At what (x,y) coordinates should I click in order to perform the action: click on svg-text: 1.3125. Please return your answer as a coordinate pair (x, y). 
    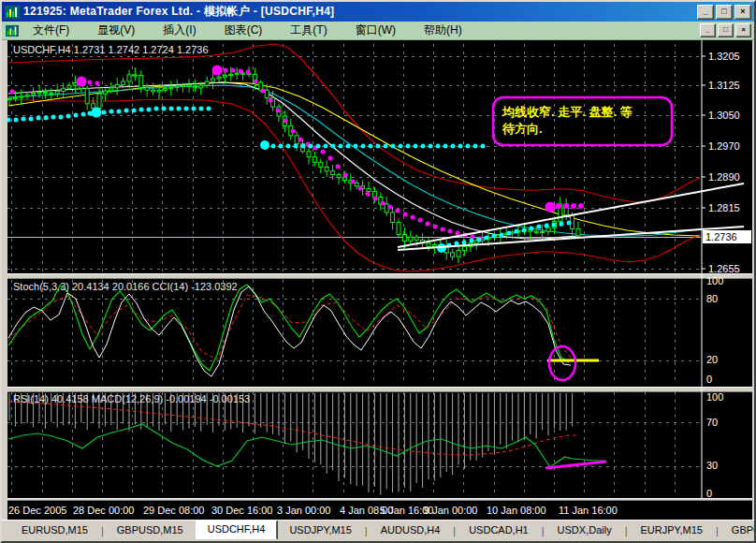
    Looking at the image, I should click on (724, 85).